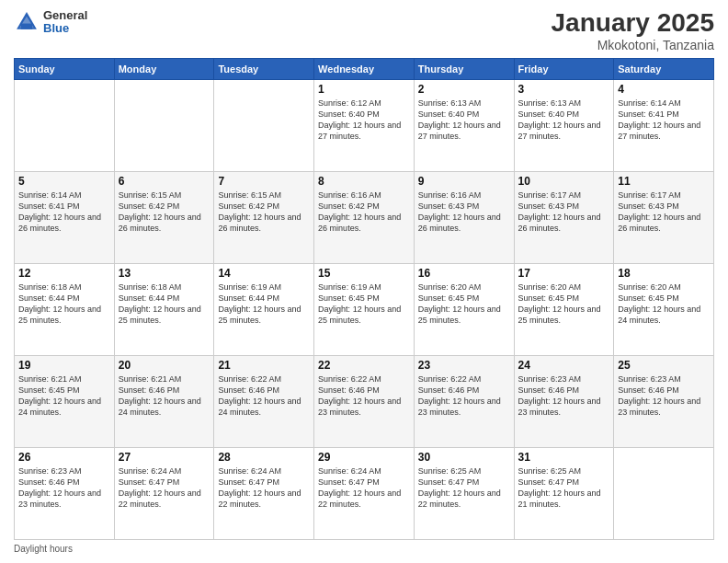  Describe the element at coordinates (564, 181) in the screenshot. I see `day-number: 10` at that location.